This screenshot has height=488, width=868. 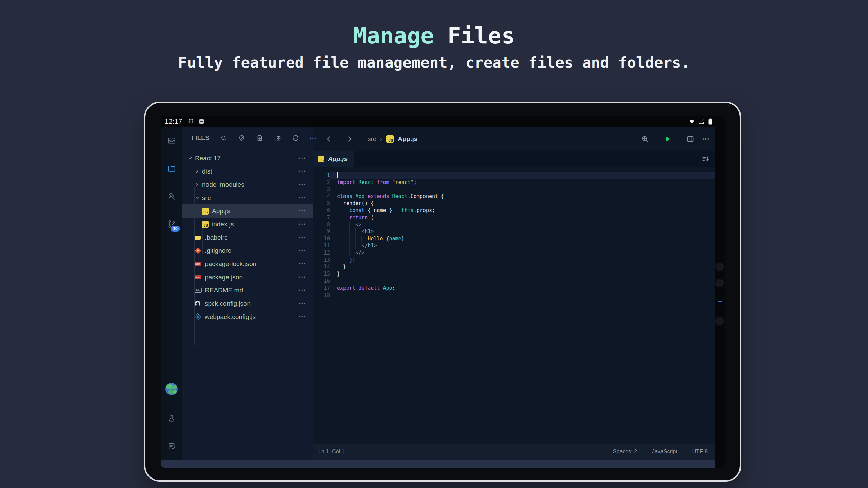 I want to click on zoom-icon, so click(x=645, y=139).